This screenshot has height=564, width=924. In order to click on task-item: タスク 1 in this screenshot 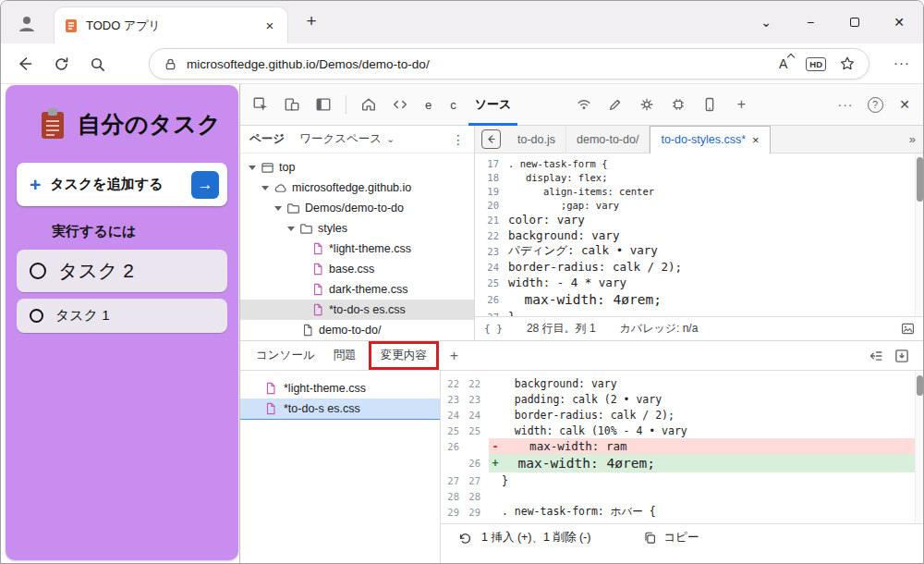, I will do `click(122, 316)`.